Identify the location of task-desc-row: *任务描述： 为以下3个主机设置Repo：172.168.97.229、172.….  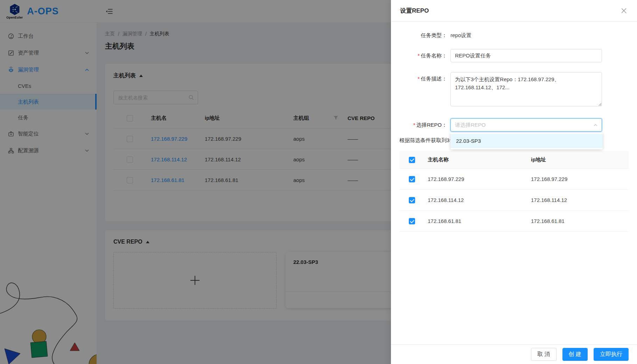
(514, 90).